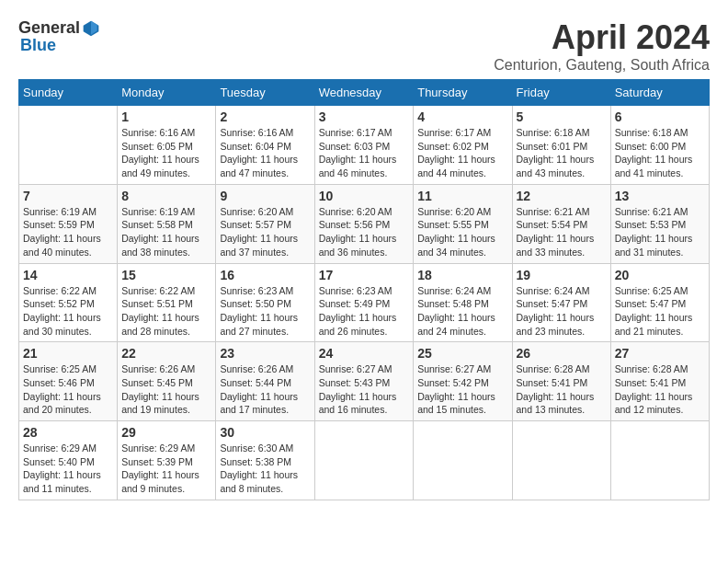  What do you see at coordinates (660, 382) in the screenshot?
I see `calendar-cell: 27Sunrise: 6:28 AM Sunset: 5:41 PM Dayli…` at bounding box center [660, 382].